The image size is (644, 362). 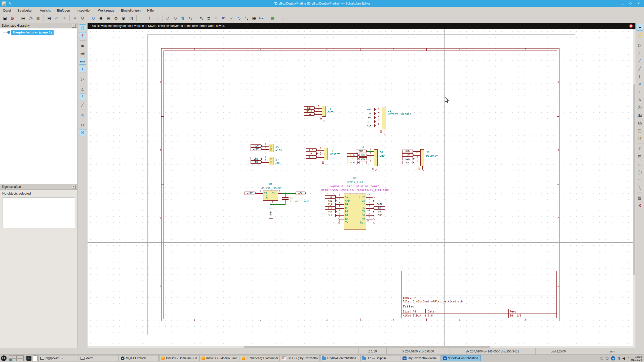 What do you see at coordinates (31, 18) in the screenshot?
I see `print-button: ⎙` at bounding box center [31, 18].